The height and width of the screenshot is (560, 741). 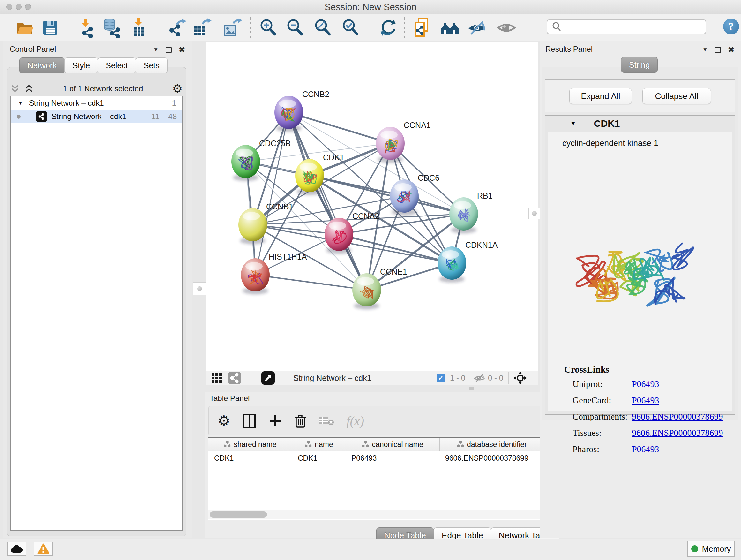 What do you see at coordinates (255, 276) in the screenshot?
I see `network-node-HIST1H1A` at bounding box center [255, 276].